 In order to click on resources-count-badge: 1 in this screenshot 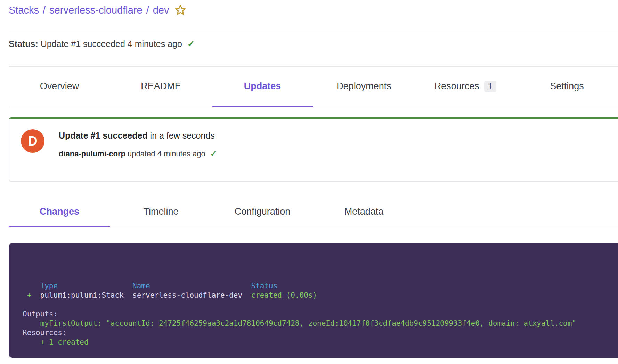, I will do `click(490, 86)`.